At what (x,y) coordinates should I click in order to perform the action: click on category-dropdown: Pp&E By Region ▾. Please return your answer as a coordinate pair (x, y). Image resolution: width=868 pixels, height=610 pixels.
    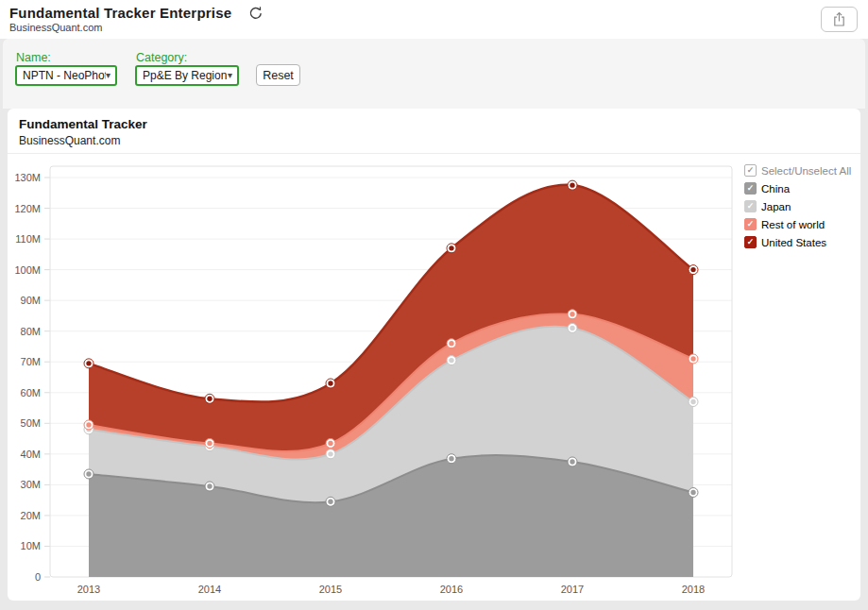
    Looking at the image, I should click on (187, 76).